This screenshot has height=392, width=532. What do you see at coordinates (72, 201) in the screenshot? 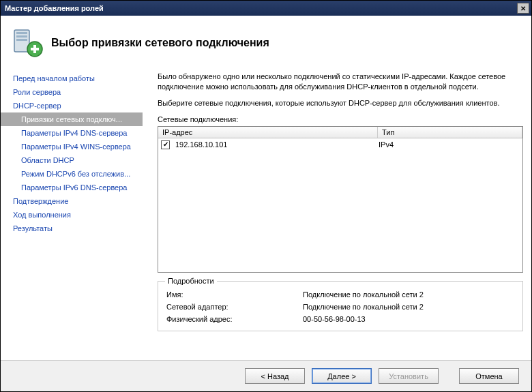
I see `sidebar-item-confirmation: Подтверждение` at bounding box center [72, 201].